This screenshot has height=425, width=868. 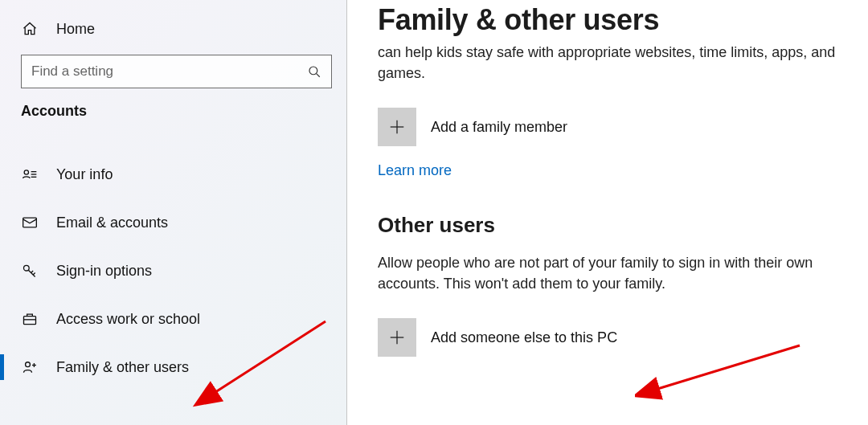 What do you see at coordinates (524, 337) in the screenshot?
I see `add-other-label: Add someone else to this PC` at bounding box center [524, 337].